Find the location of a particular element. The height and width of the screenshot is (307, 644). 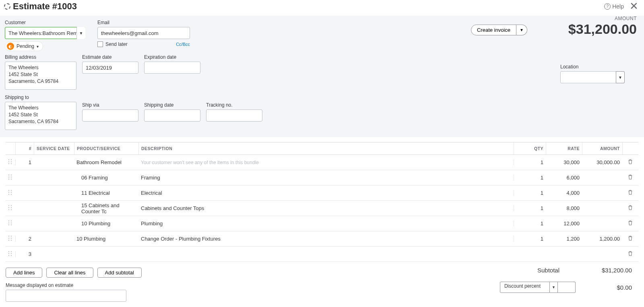

shipping-date-input is located at coordinates (172, 115).